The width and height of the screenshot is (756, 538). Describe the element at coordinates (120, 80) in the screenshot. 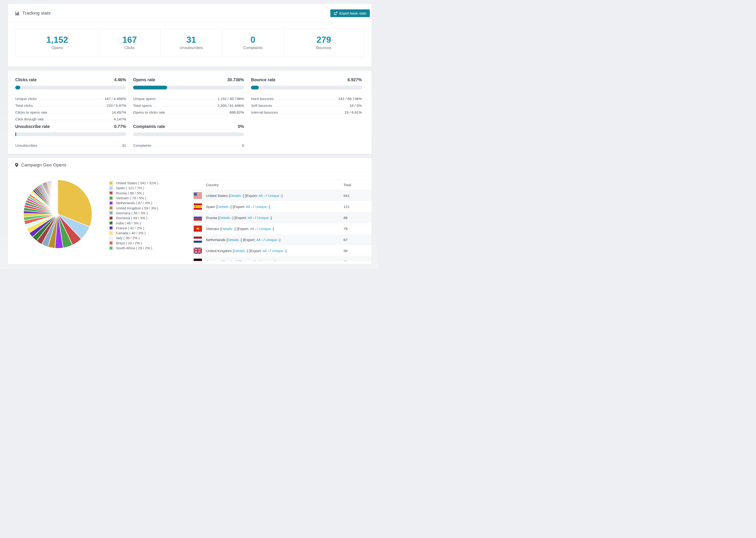

I see `rate-value: 4.46%` at that location.